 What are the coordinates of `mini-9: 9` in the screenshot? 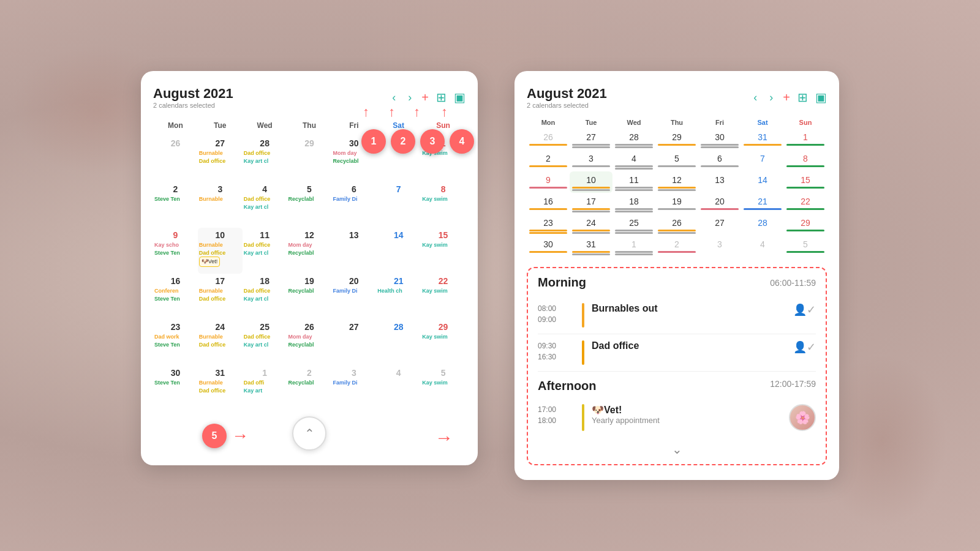 It's located at (548, 182).